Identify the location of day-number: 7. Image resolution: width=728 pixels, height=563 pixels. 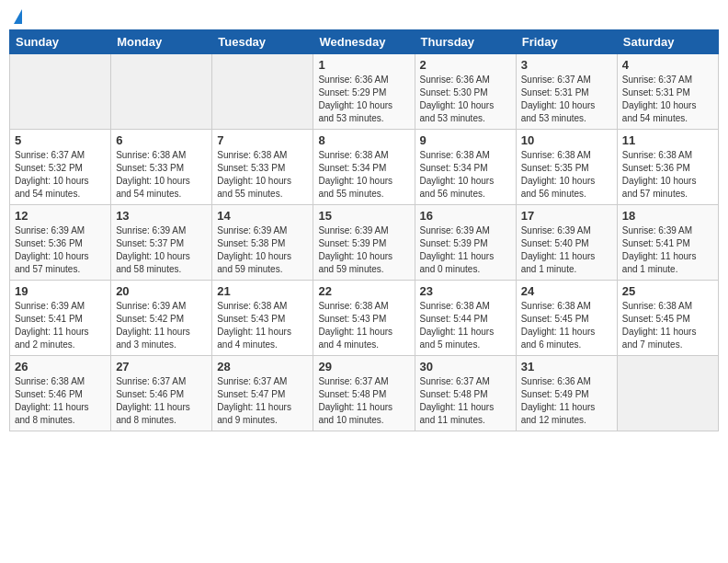
(263, 140).